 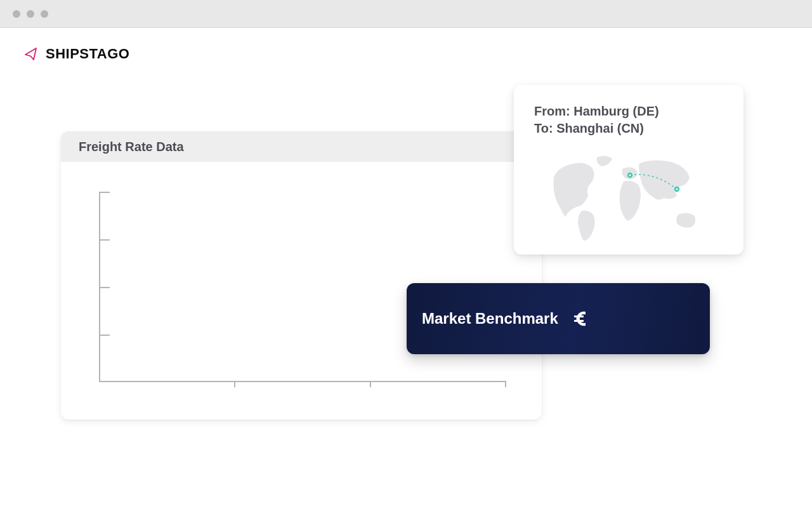 What do you see at coordinates (629, 128) in the screenshot?
I see `route-to: To: Shanghai (CN)` at bounding box center [629, 128].